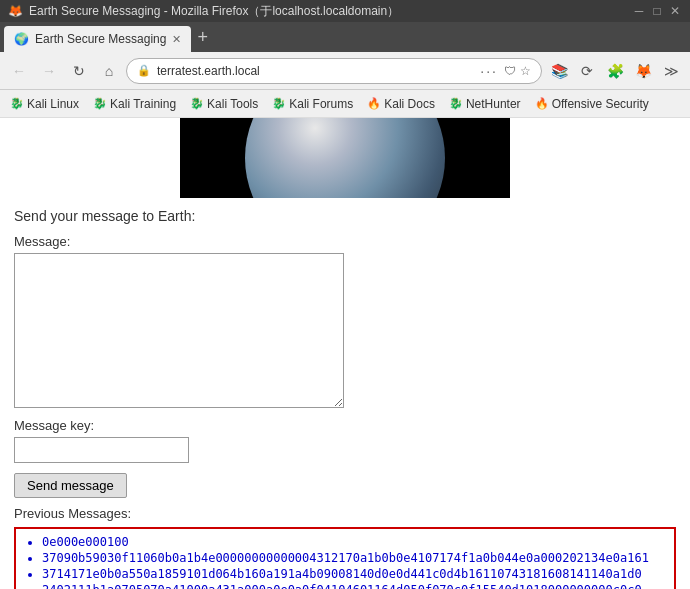 Image resolution: width=690 pixels, height=589 pixels. I want to click on maximize-button: □, so click(657, 11).